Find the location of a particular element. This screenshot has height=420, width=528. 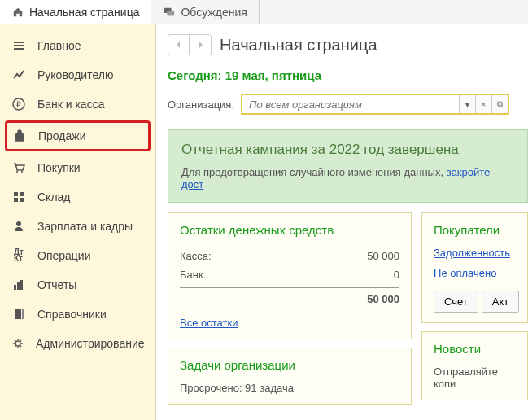

sidebar-item-label: Склад is located at coordinates (54, 197).